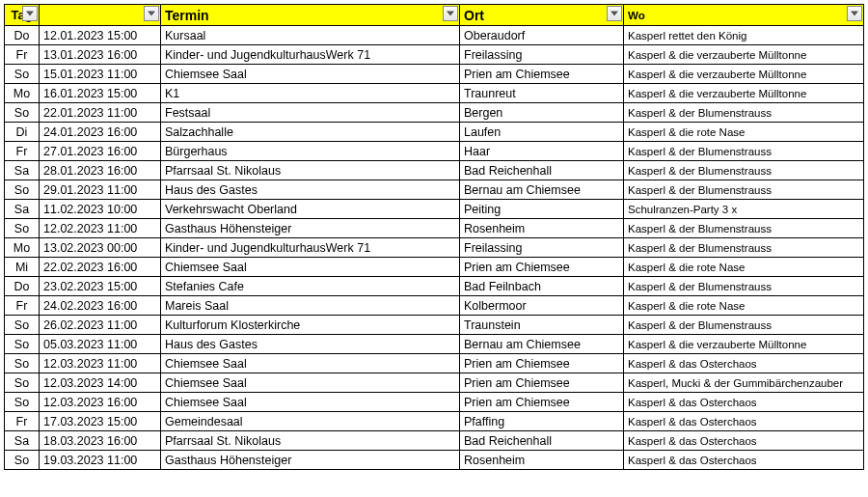  What do you see at coordinates (434, 209) in the screenshot?
I see `table-row: Sa11.02.2023 10:00Verkehrswacht Oberland…` at bounding box center [434, 209].